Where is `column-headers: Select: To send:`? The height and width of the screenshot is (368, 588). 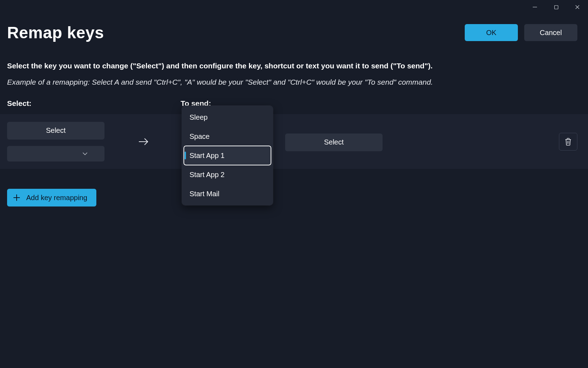 column-headers: Select: To send: is located at coordinates (294, 103).